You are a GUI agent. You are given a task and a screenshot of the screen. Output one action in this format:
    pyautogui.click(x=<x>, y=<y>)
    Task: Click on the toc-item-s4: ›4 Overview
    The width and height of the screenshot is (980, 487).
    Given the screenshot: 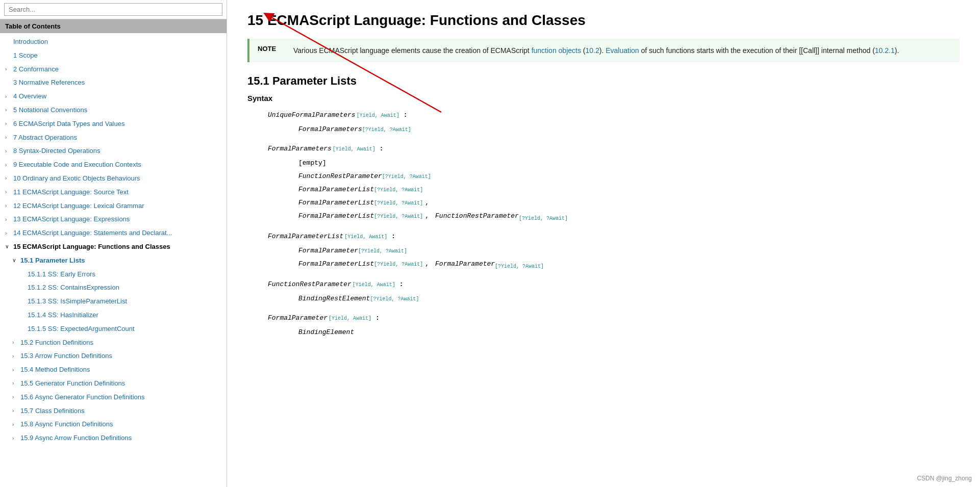 What is the action you would take?
    pyautogui.click(x=113, y=97)
    